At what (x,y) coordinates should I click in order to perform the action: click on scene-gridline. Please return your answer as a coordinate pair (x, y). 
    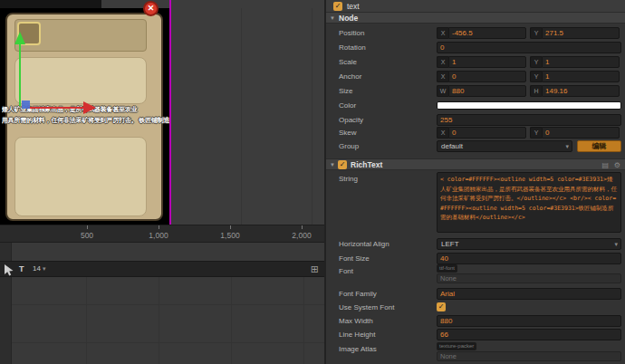
    Looking at the image, I should click on (312, 116).